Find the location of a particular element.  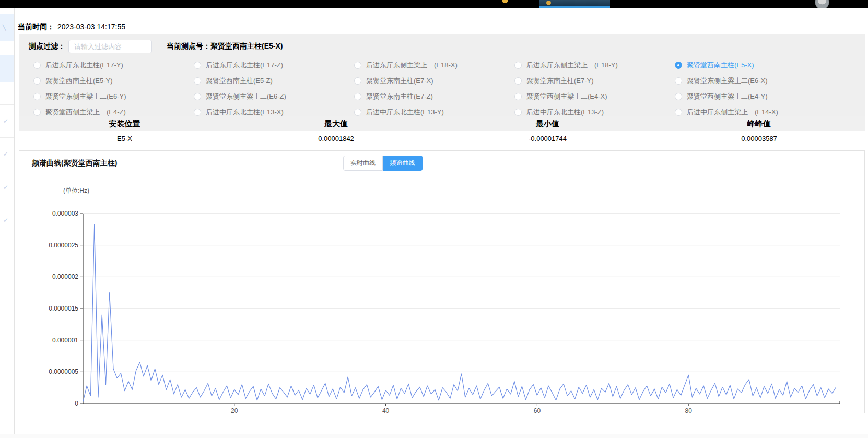

radio-option-5: 聚贤堂西南主柱(E5-Y) is located at coordinates (114, 81).